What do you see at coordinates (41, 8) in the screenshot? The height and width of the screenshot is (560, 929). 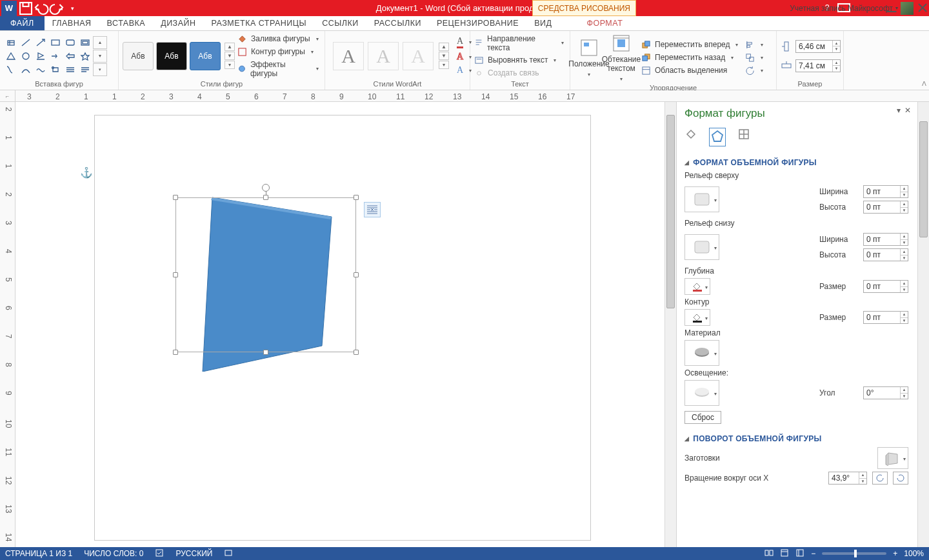 I see `undo-icon` at bounding box center [41, 8].